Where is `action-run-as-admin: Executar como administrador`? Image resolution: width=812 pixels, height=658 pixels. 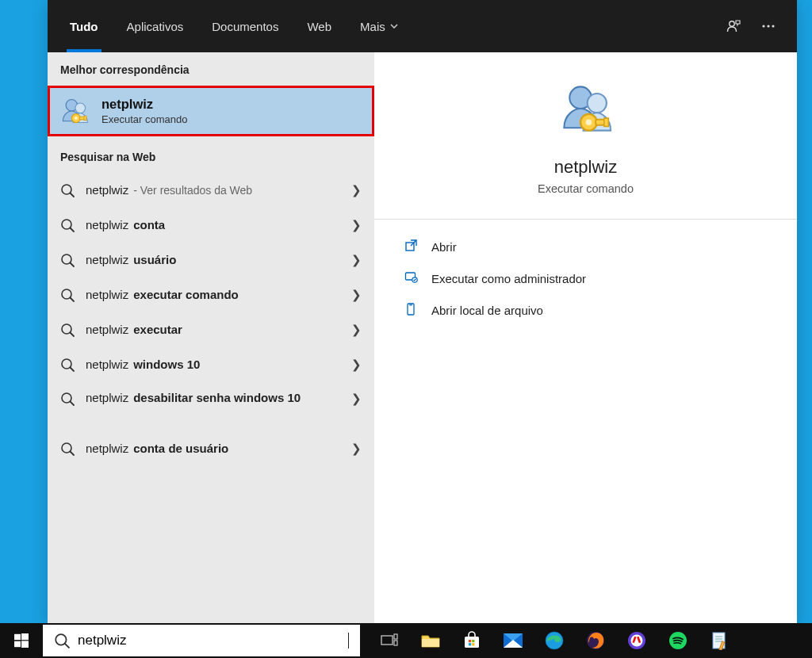 action-run-as-admin: Executar como administrador is located at coordinates (585, 278).